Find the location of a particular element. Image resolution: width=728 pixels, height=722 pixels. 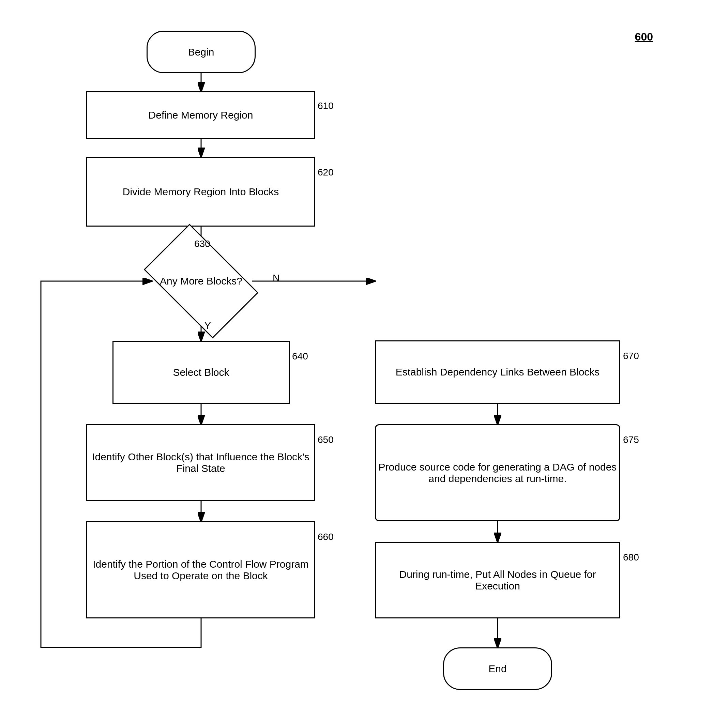

node-640: Select Block is located at coordinates (201, 372).